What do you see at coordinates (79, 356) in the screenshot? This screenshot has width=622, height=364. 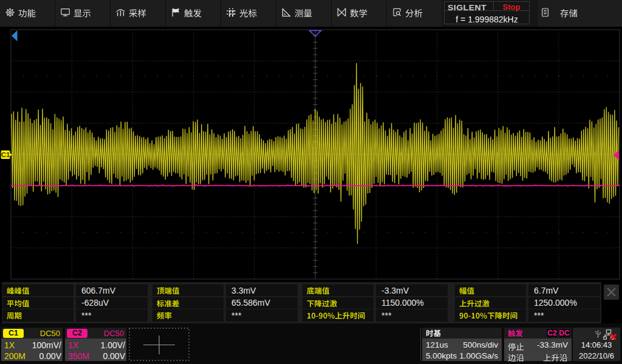 I see `c2-bandwidth: 350M` at bounding box center [79, 356].